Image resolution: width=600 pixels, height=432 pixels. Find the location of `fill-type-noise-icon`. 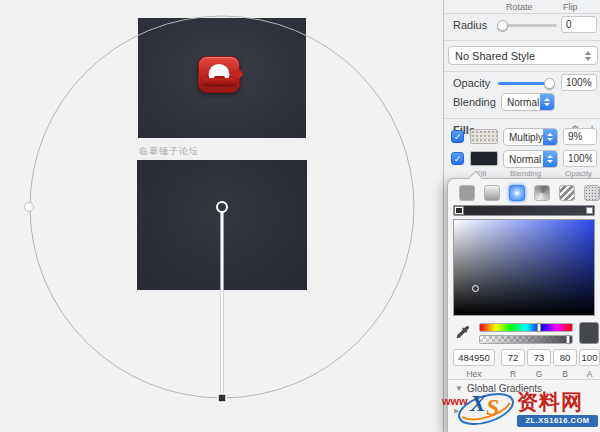

fill-type-noise-icon is located at coordinates (592, 193).